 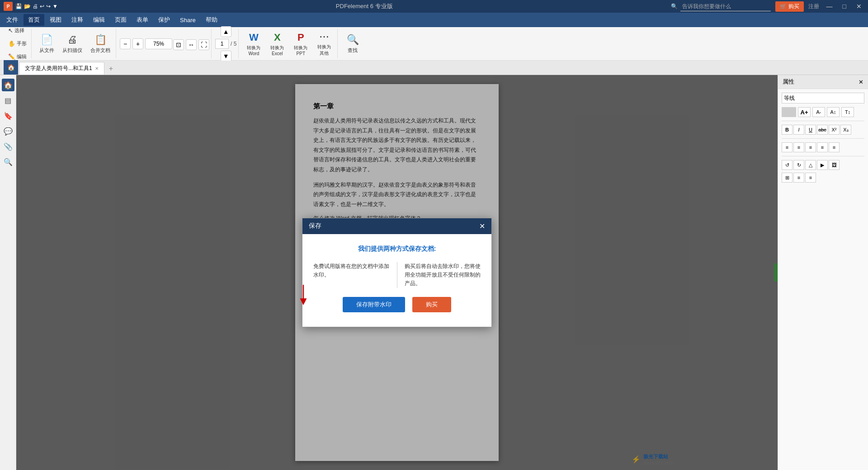 I want to click on maximize-button: □, so click(x=844, y=6).